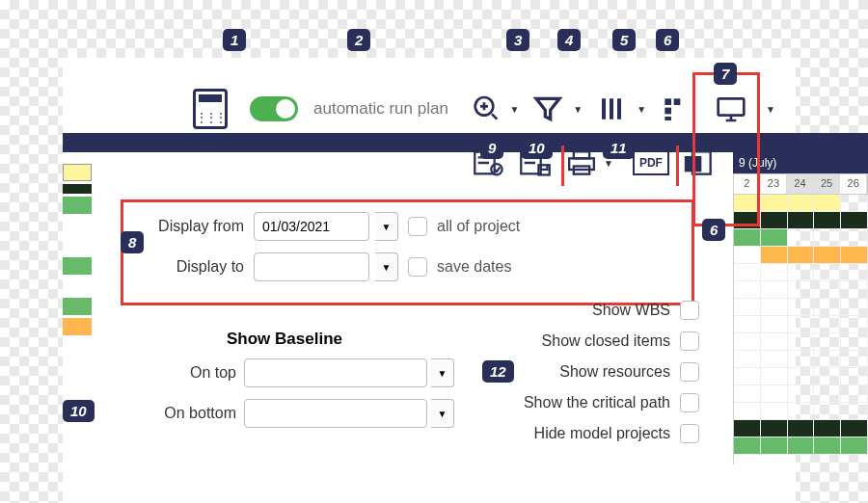 The width and height of the screenshot is (868, 503). Describe the element at coordinates (675, 109) in the screenshot. I see `view-icon` at that location.